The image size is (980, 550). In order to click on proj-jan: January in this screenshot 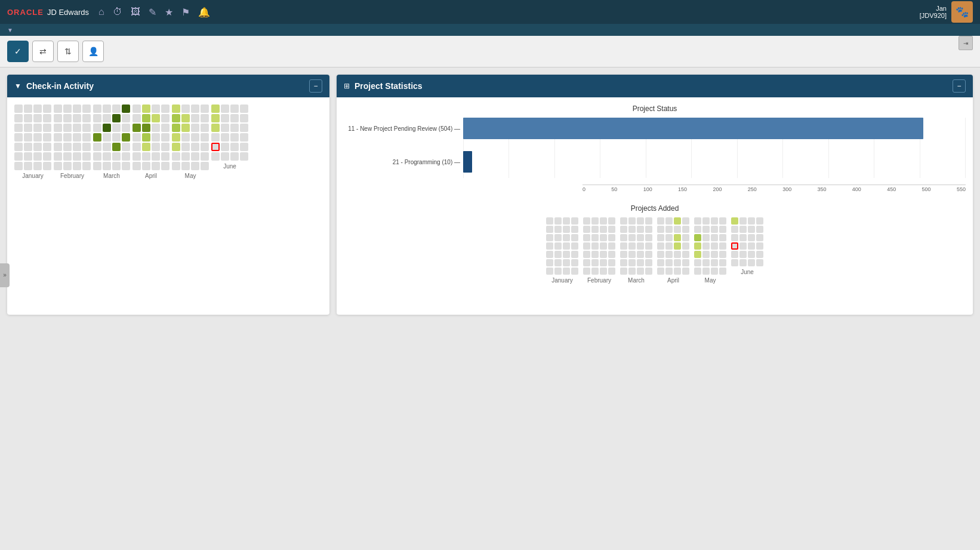, I will do `click(562, 251)`.